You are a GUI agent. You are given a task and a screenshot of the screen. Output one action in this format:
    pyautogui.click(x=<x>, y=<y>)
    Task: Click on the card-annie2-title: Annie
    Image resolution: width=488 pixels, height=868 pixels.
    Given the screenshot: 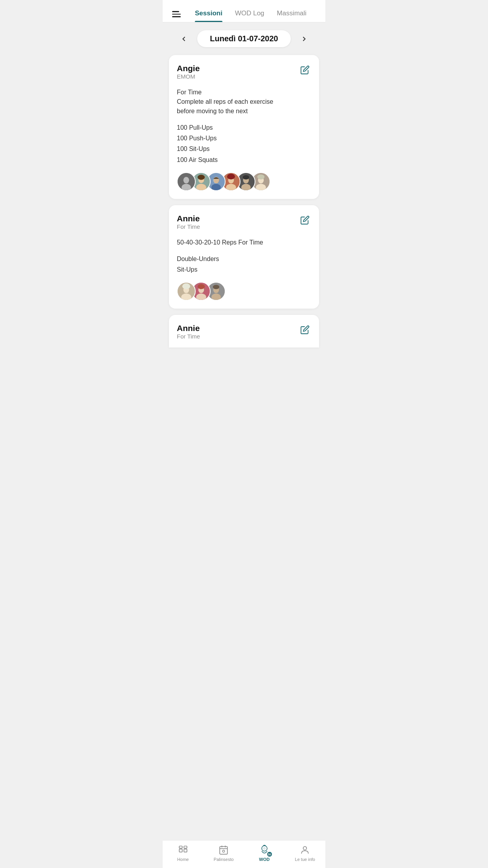 What is the action you would take?
    pyautogui.click(x=189, y=328)
    